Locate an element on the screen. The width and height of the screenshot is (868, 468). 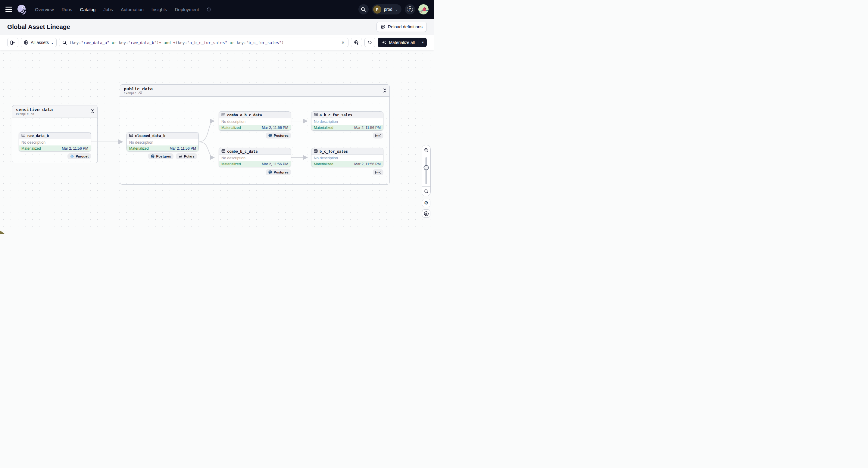
asset-filter-label: All assets is located at coordinates (40, 42).